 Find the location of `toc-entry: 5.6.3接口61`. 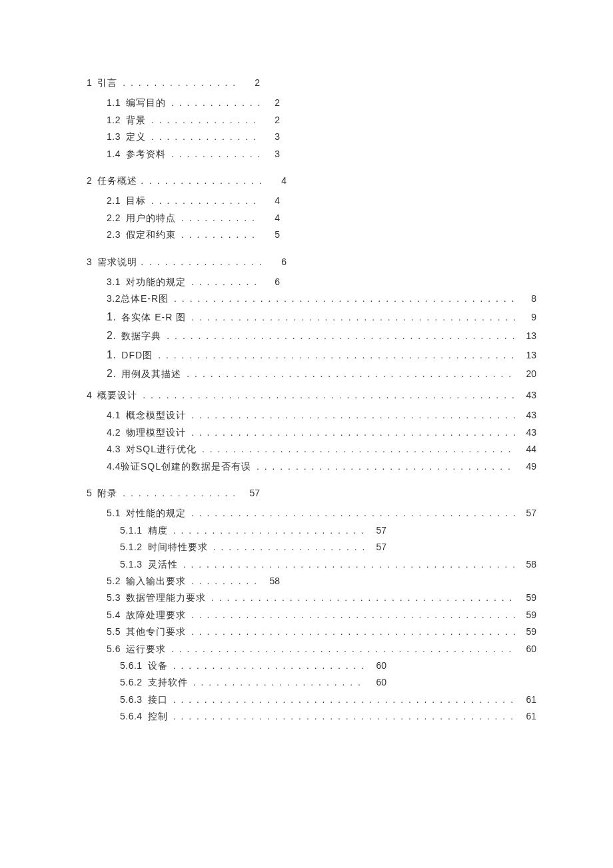

toc-entry: 5.6.3接口61 is located at coordinates (312, 699).